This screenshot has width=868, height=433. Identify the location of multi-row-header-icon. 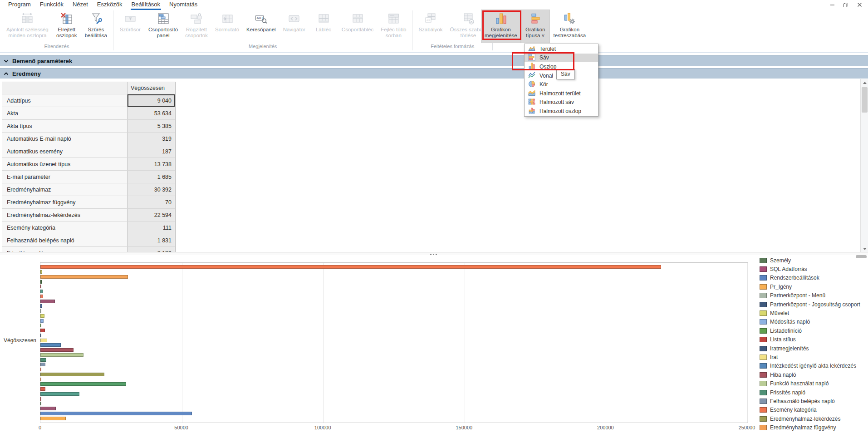
(393, 19).